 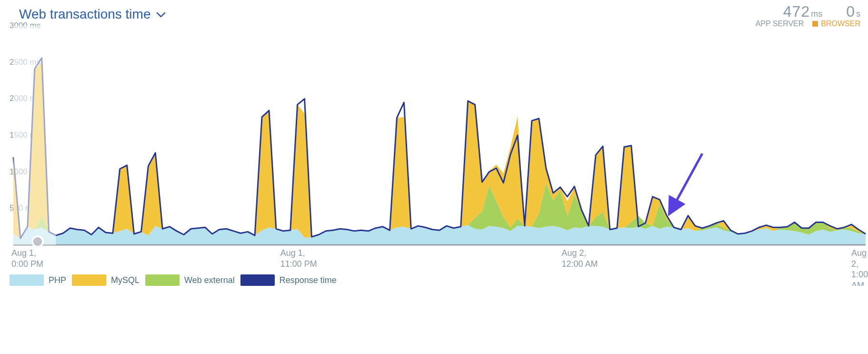 What do you see at coordinates (161, 14) in the screenshot?
I see `chevron-down-icon` at bounding box center [161, 14].